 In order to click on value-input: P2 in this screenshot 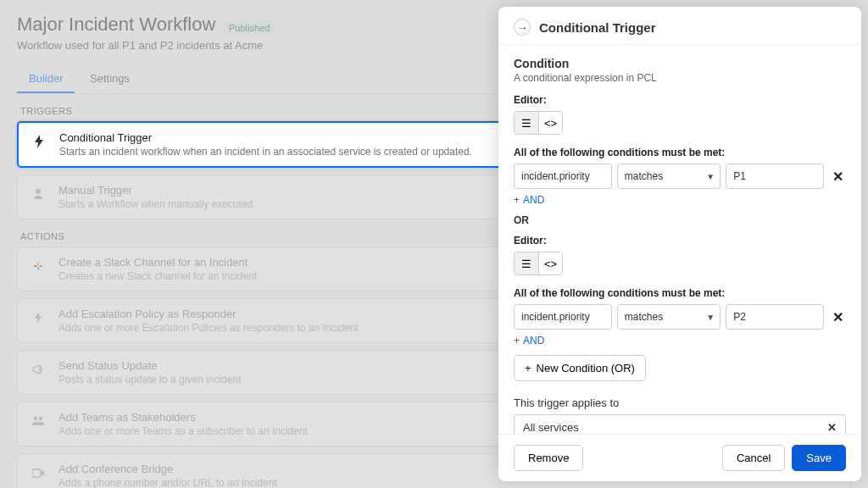, I will do `click(775, 317)`.